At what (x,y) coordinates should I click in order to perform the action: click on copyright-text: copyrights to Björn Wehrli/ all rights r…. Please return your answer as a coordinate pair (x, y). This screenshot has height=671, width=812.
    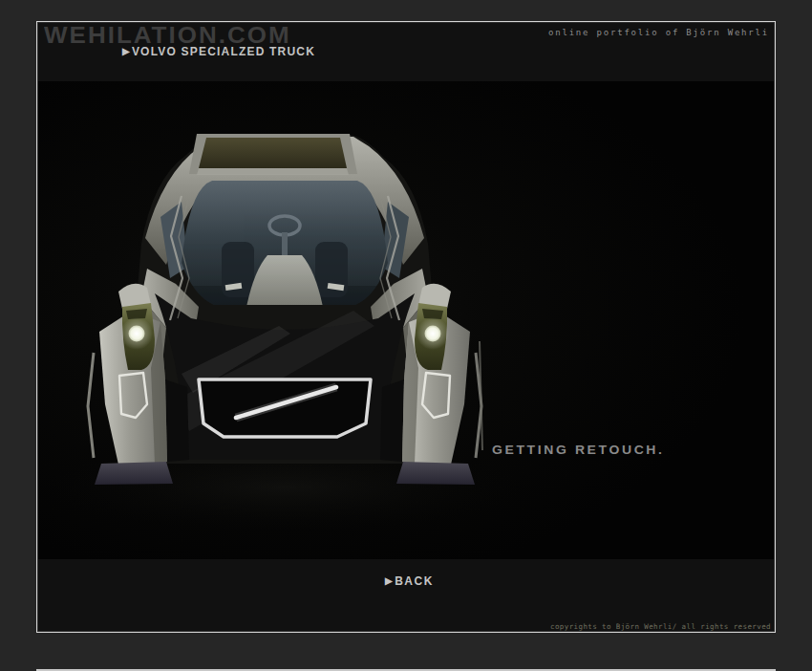
    Looking at the image, I should click on (661, 627).